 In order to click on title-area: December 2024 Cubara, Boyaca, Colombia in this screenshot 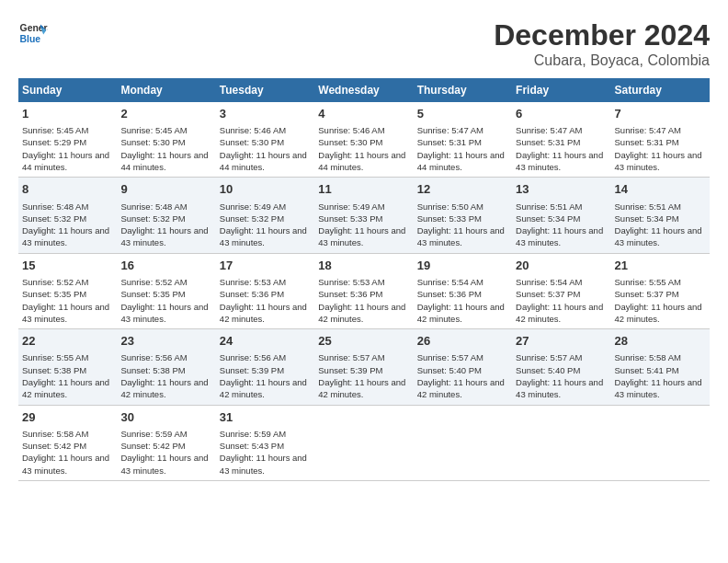, I will do `click(601, 44)`.